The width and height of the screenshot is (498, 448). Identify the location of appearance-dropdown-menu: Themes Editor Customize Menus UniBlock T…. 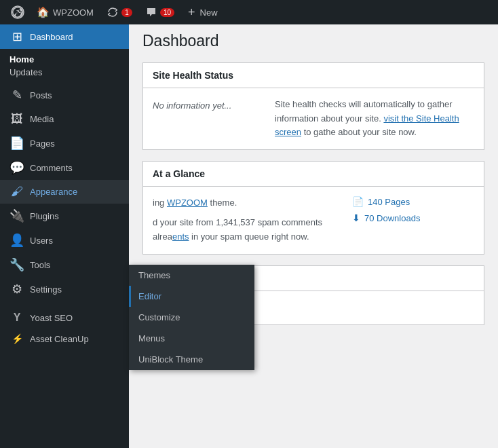
(191, 318).